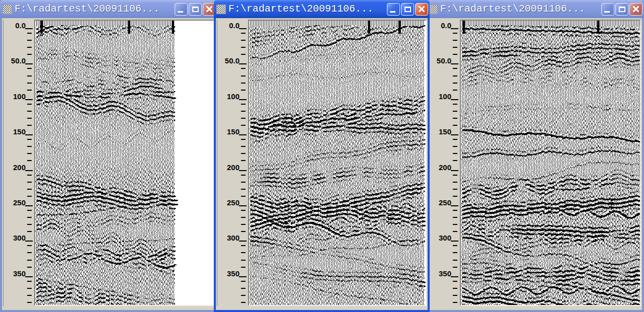 The image size is (644, 312). What do you see at coordinates (408, 9) in the screenshot?
I see `maximize-icon` at bounding box center [408, 9].